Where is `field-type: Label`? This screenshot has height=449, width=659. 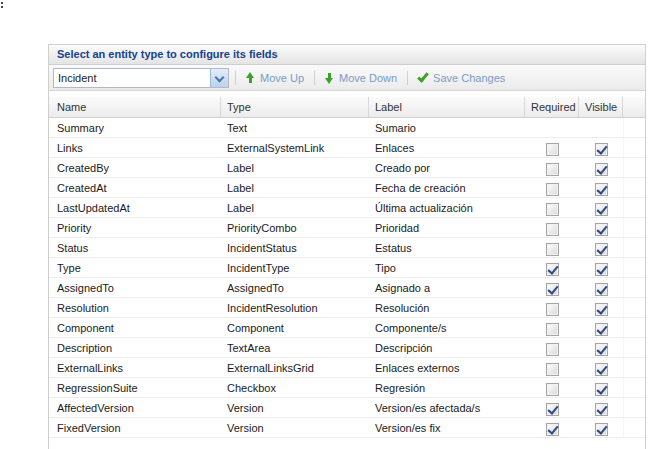 field-type: Label is located at coordinates (295, 188).